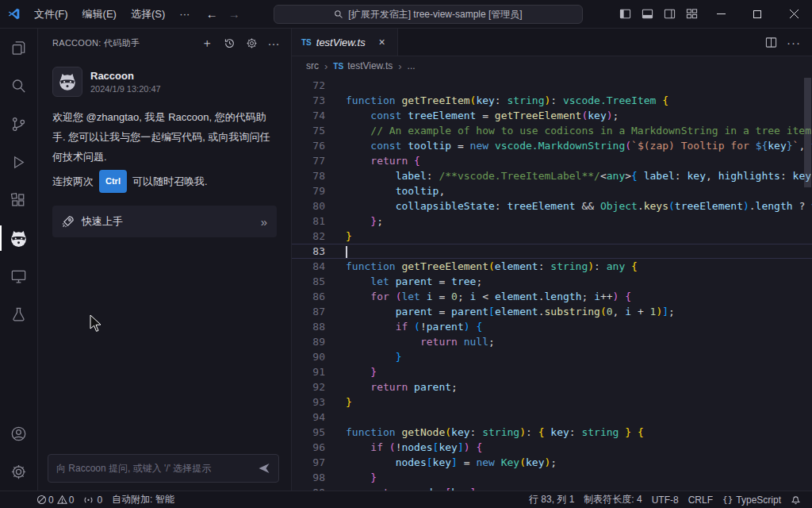  What do you see at coordinates (19, 48) in the screenshot?
I see `activity-explorer` at bounding box center [19, 48].